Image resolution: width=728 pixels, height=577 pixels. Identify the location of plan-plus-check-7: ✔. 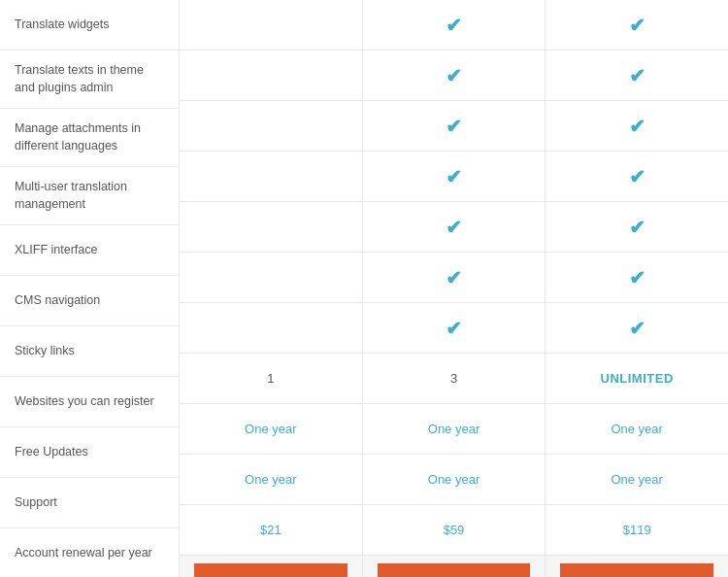
(454, 328).